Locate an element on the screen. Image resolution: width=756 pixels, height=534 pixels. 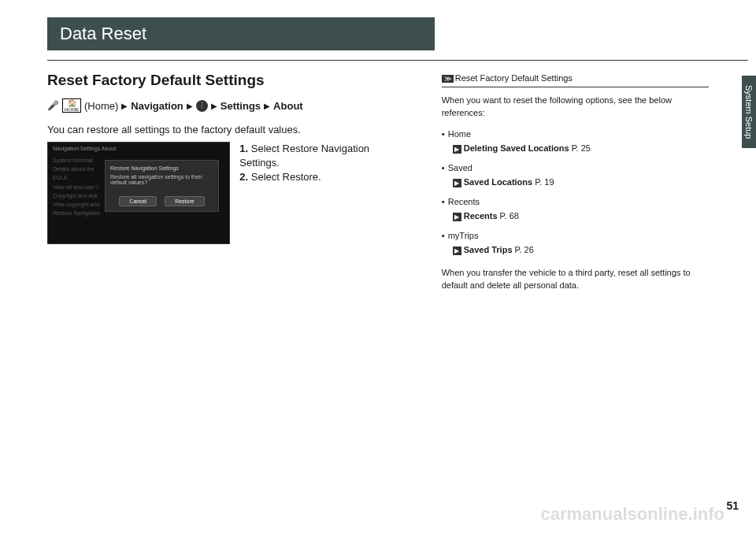
ref-page: P. 25 is located at coordinates (581, 148).